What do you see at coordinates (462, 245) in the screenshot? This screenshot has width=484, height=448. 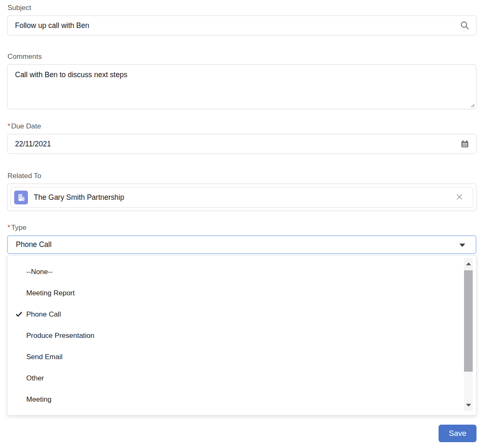 I see `chevron-down-icon` at bounding box center [462, 245].